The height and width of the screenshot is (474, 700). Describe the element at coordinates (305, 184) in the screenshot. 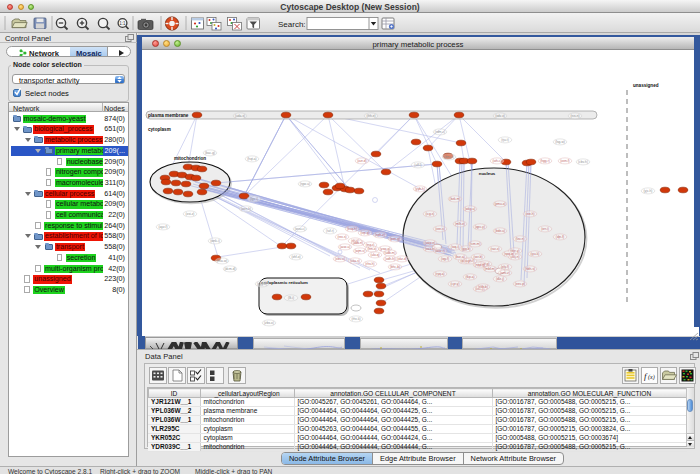

I see `svg-text: (rgw-u)` at that location.